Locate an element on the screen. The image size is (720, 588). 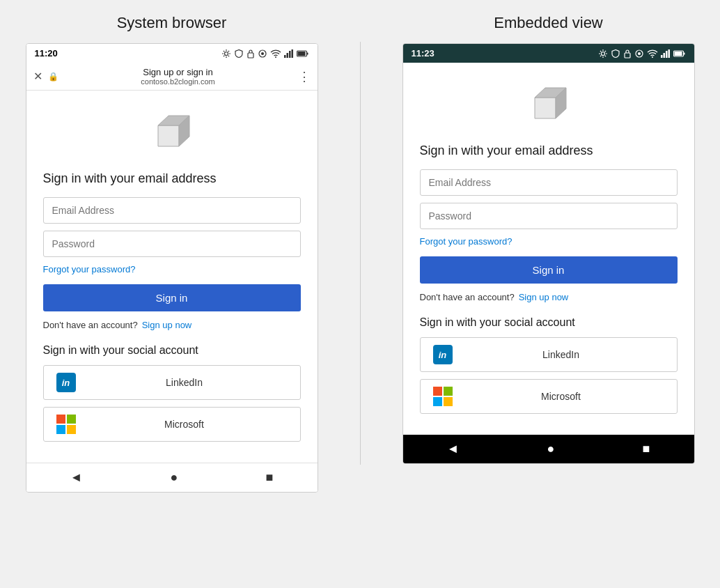
left-email-input is located at coordinates (172, 210).